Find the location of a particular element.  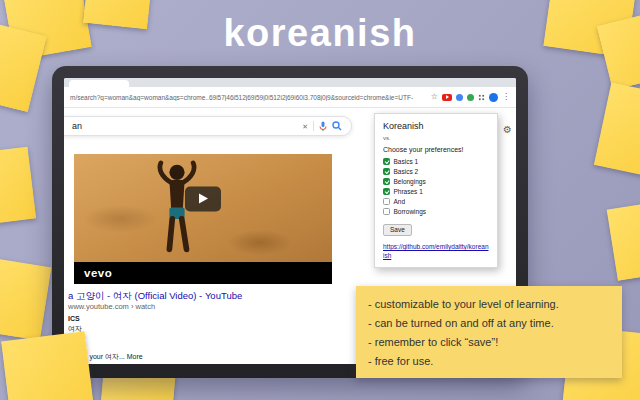

snippet-line: ICS is located at coordinates (106, 319).